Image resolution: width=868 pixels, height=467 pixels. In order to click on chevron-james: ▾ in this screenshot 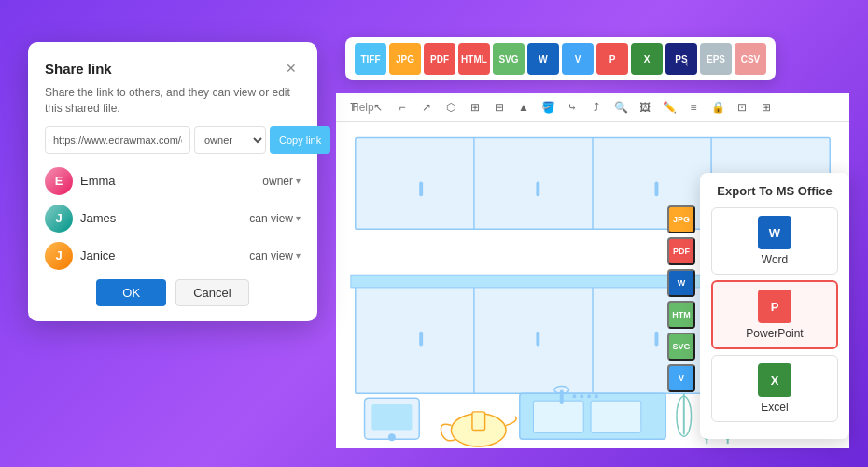, I will do `click(299, 219)`.